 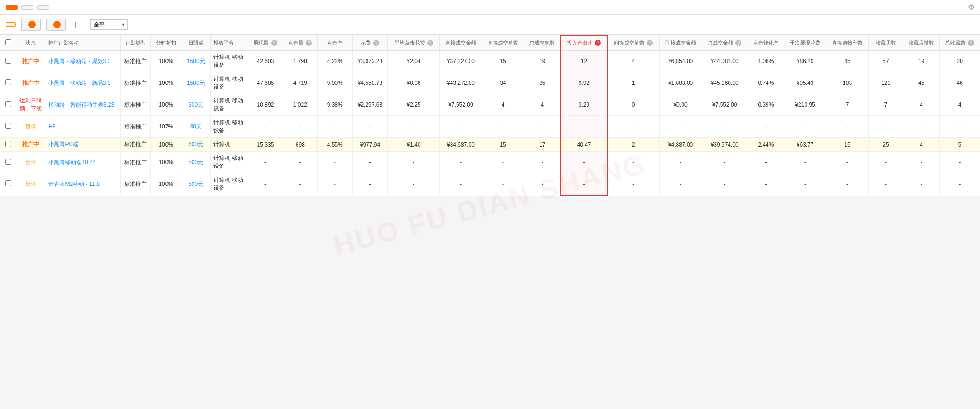 I want to click on table-cell: 19, so click(x=542, y=61).